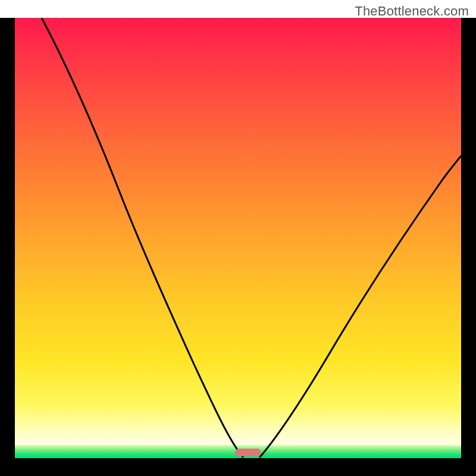 The image size is (476, 476). Describe the element at coordinates (412, 11) in the screenshot. I see `watermark-text: TheBottleneck.com` at that location.